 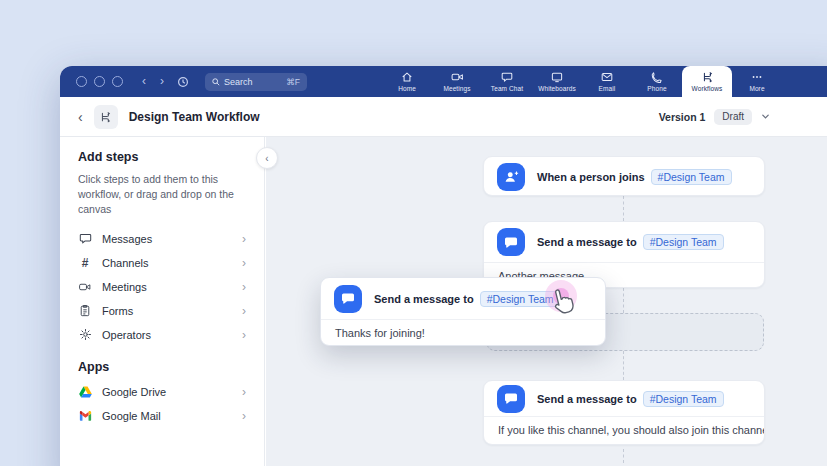 What do you see at coordinates (267, 158) in the screenshot?
I see `sidebar-collapse-button: ‹` at bounding box center [267, 158].